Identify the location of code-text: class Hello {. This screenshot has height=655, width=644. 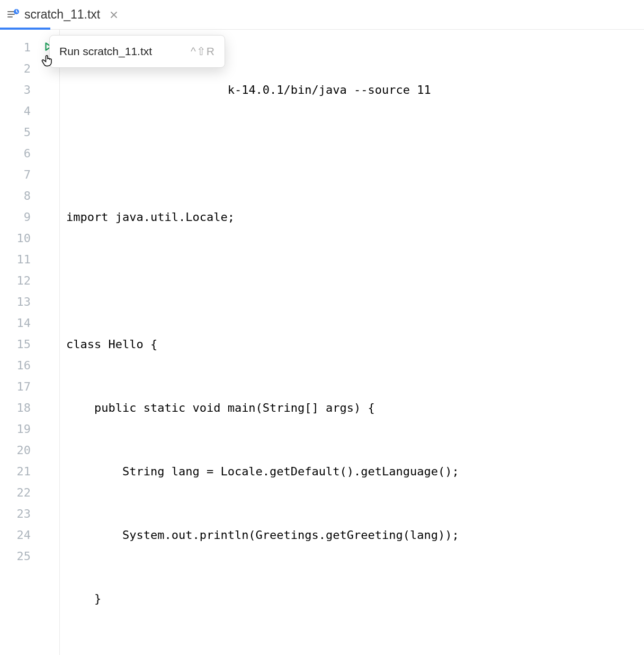
(355, 344).